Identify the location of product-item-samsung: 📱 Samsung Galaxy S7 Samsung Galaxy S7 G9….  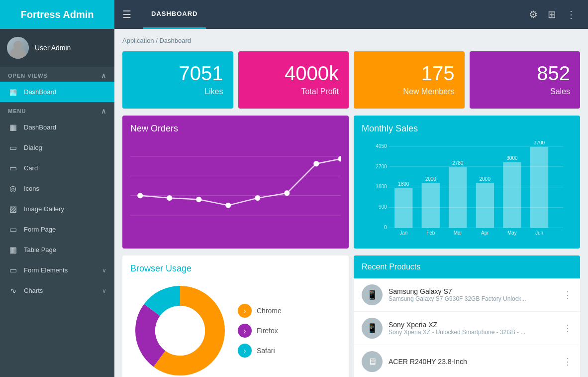
(467, 295).